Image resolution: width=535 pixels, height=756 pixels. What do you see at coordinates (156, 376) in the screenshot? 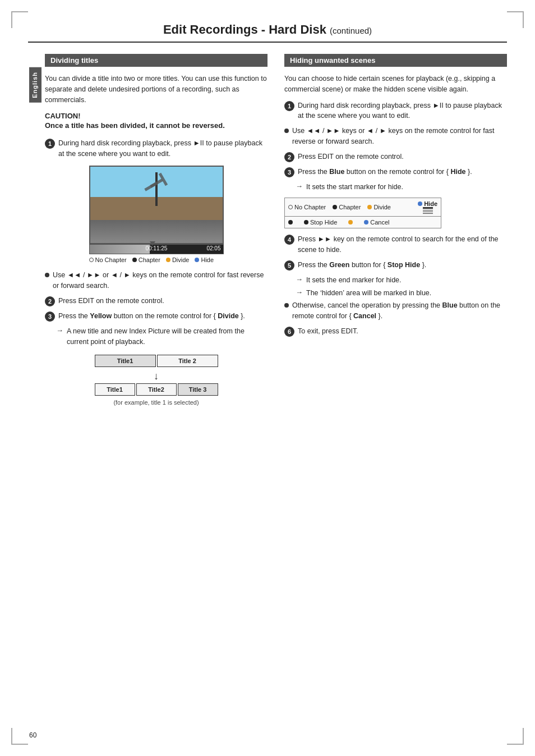
I see `title-arrow-sym: ↓` at bounding box center [156, 376].